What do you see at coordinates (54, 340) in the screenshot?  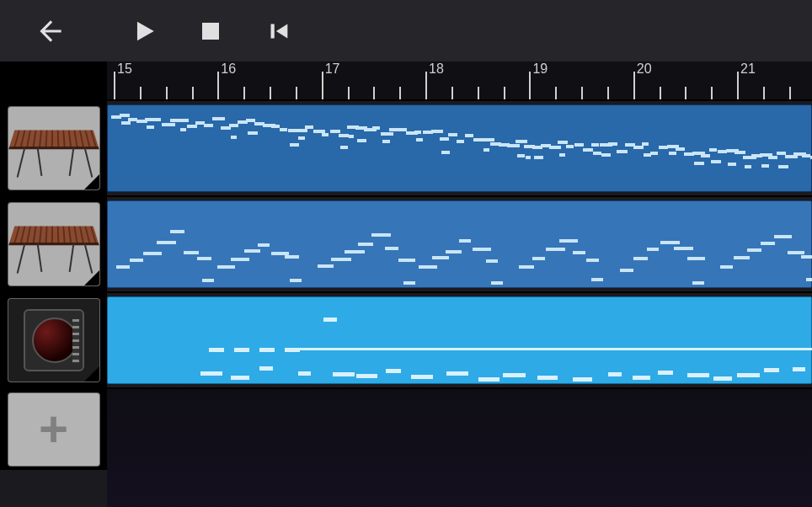 I see `drum-machine-icon` at bounding box center [54, 340].